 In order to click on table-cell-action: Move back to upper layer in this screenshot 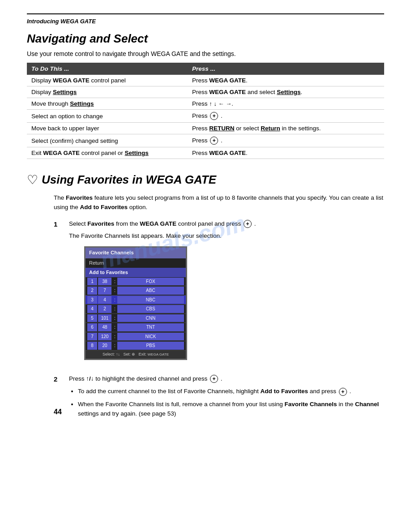, I will do `click(107, 129)`.